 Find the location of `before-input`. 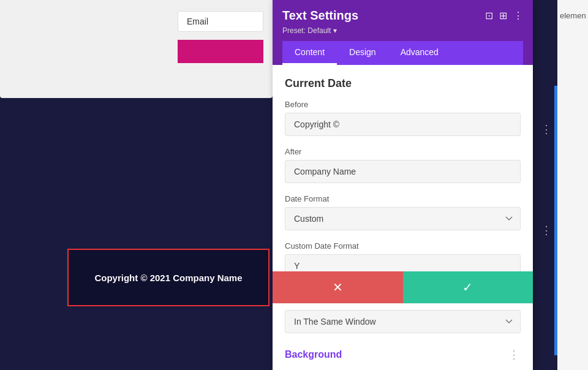

before-input is located at coordinates (403, 124).